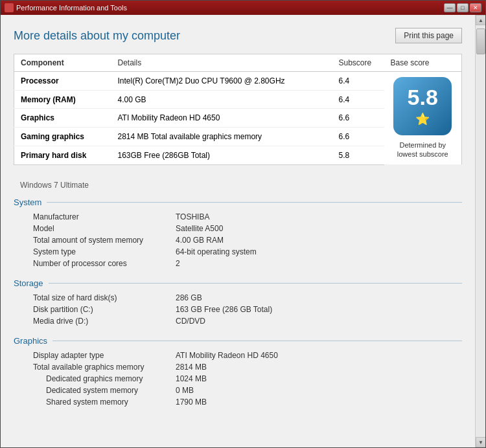  Describe the element at coordinates (238, 240) in the screenshot. I see `system-content: ManufacturerTOSHIBAModelSatellite A500To…` at that location.